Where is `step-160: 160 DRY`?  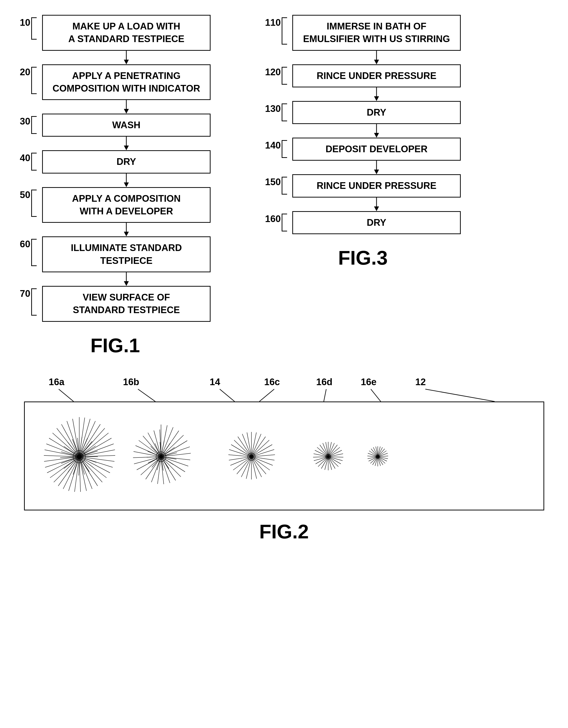
step-160: 160 DRY is located at coordinates (363, 223).